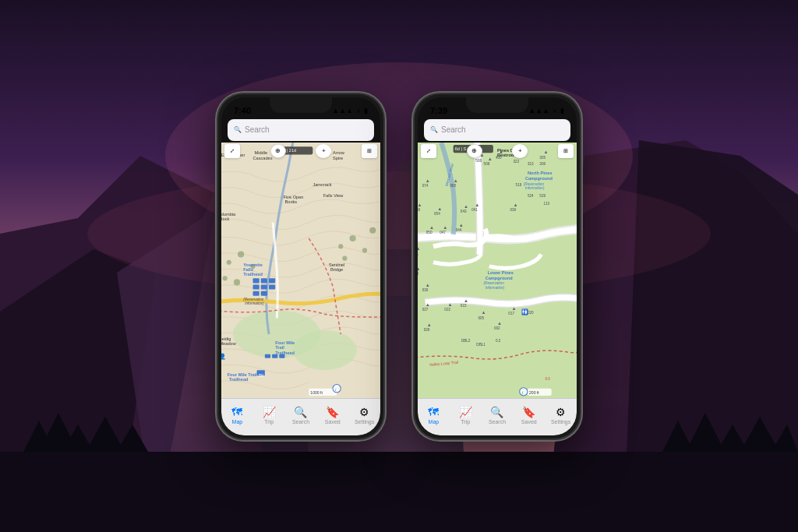 The image size is (798, 532). What do you see at coordinates (466, 415) in the screenshot?
I see `tab-trip-right: 📈 Trip` at bounding box center [466, 415].